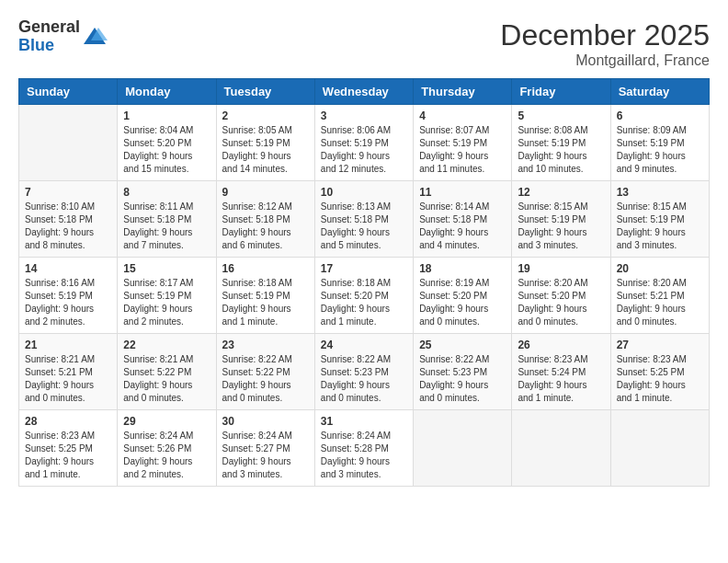 The height and width of the screenshot is (563, 728). What do you see at coordinates (364, 449) in the screenshot?
I see `calendar-cell: 31Sunrise: 8:24 AMSunset: 5:28 PMDayligh…` at bounding box center [364, 449].